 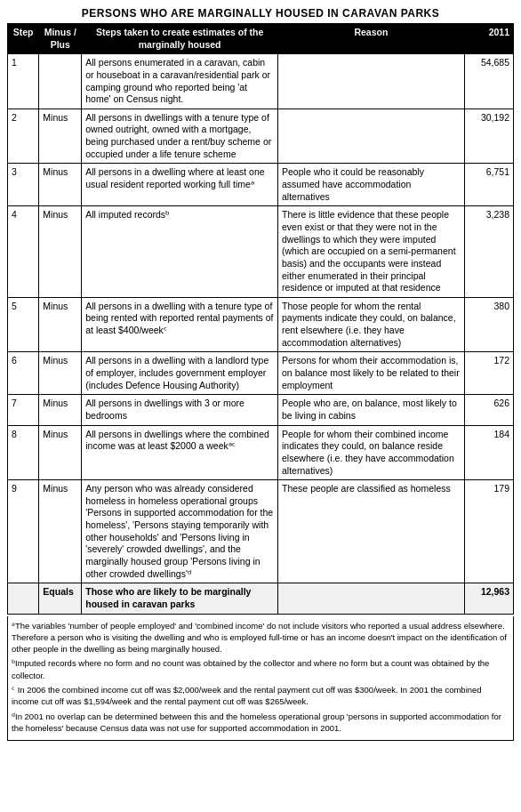 What do you see at coordinates (180, 410) in the screenshot?
I see `cell-steps-taken: All persons in dwellings with 3 or more …` at bounding box center [180, 410].